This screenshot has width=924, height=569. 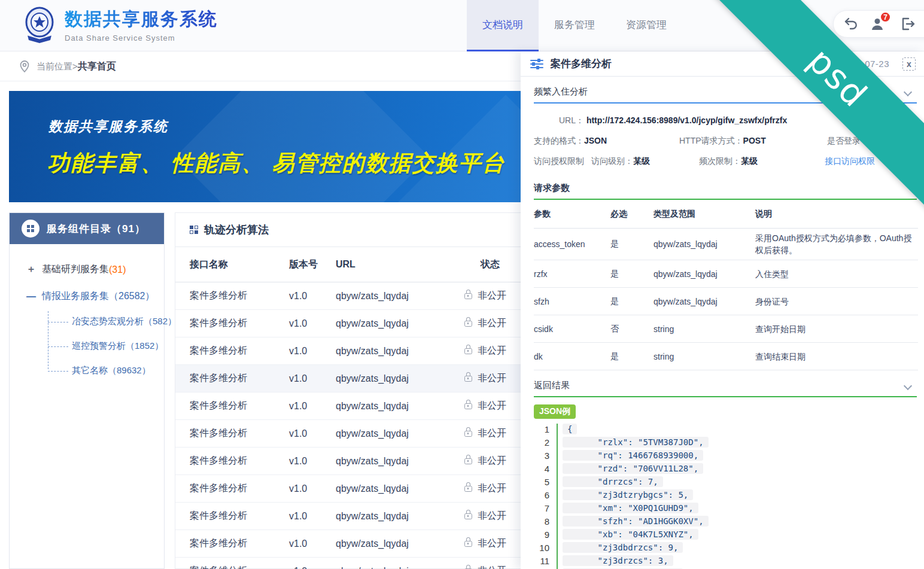 What do you see at coordinates (879, 24) in the screenshot?
I see `header-action-pill: 7` at bounding box center [879, 24].